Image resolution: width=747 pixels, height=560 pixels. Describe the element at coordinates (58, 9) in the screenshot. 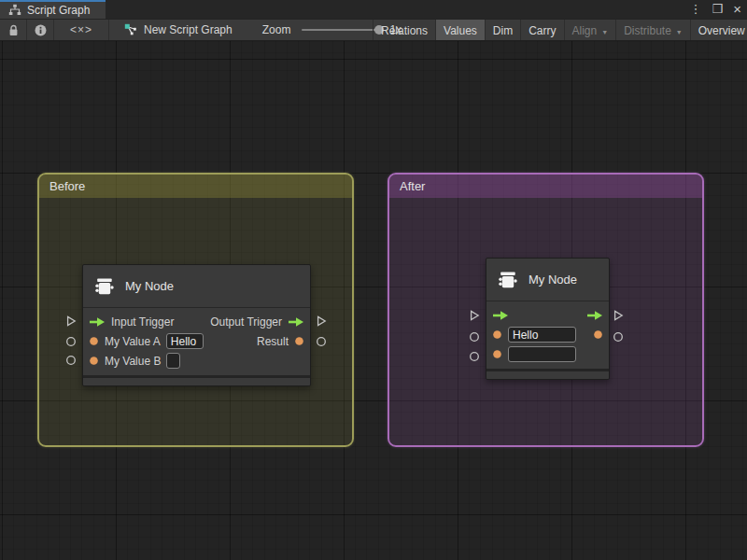

I see `tab-label: Script Graph` at that location.